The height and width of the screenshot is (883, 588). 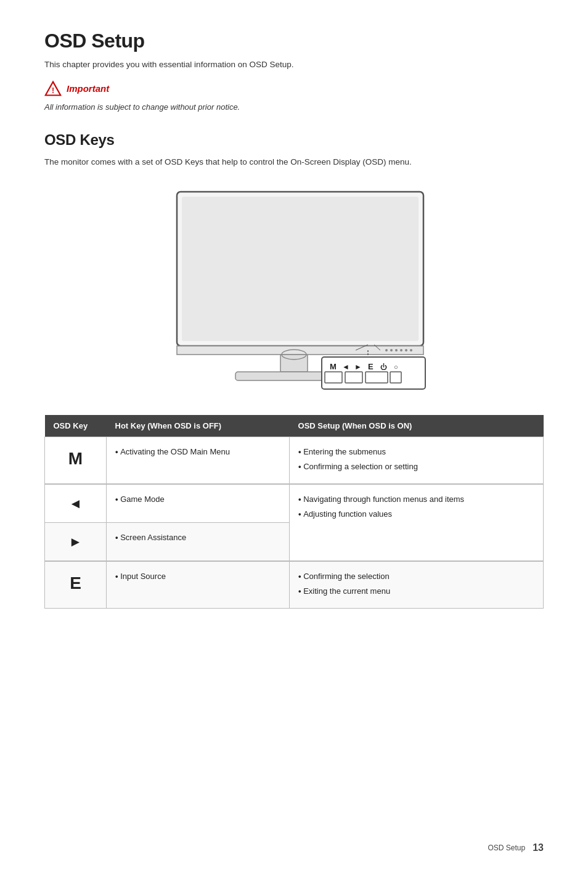 I want to click on warning-icon: !, so click(x=53, y=89).